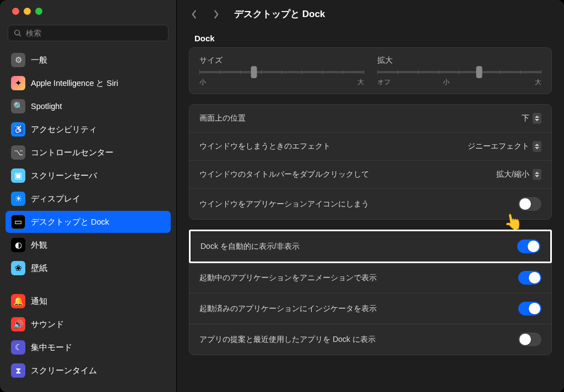 This screenshot has width=564, height=392. What do you see at coordinates (370, 339) in the screenshot?
I see `setting-row: アプリの提案と最近使用したアプリを Dock に表示` at bounding box center [370, 339].